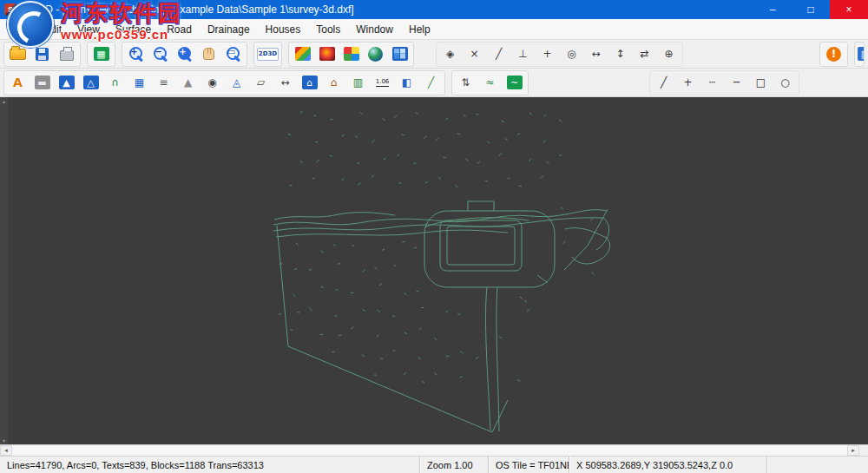 This screenshot has width=868, height=473. I want to click on minimize-button: –, so click(773, 10).